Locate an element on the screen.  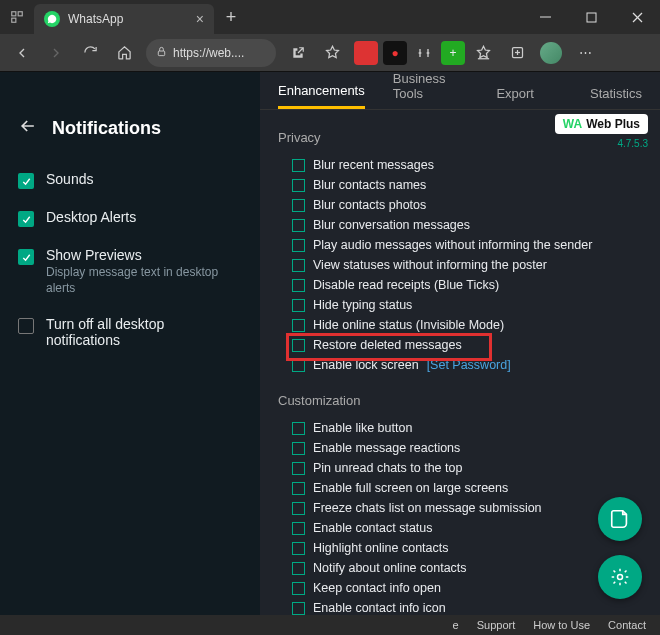
customization-option: Enable full screen on large screens is located at coordinates (467, 488).